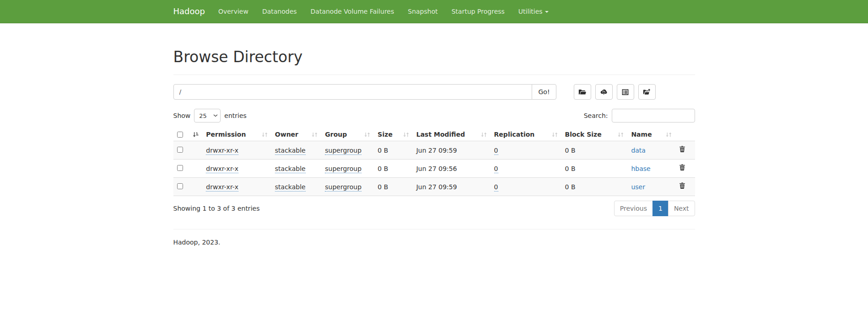  Describe the element at coordinates (434, 208) in the screenshot. I see `table-footer: Showing 1 to 3 of 3 entries Previous 1 N…` at that location.